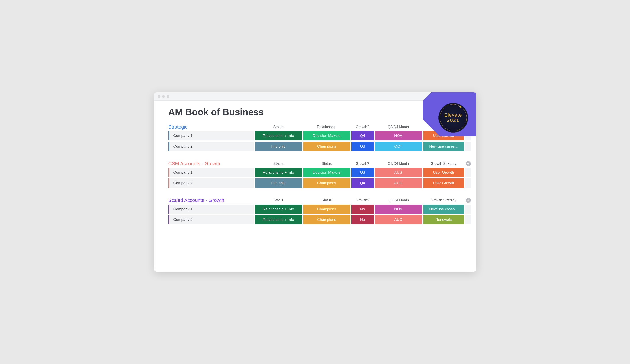  What do you see at coordinates (211, 200) in the screenshot?
I see `section-title: Scaled Accounts - Growth` at bounding box center [211, 200].